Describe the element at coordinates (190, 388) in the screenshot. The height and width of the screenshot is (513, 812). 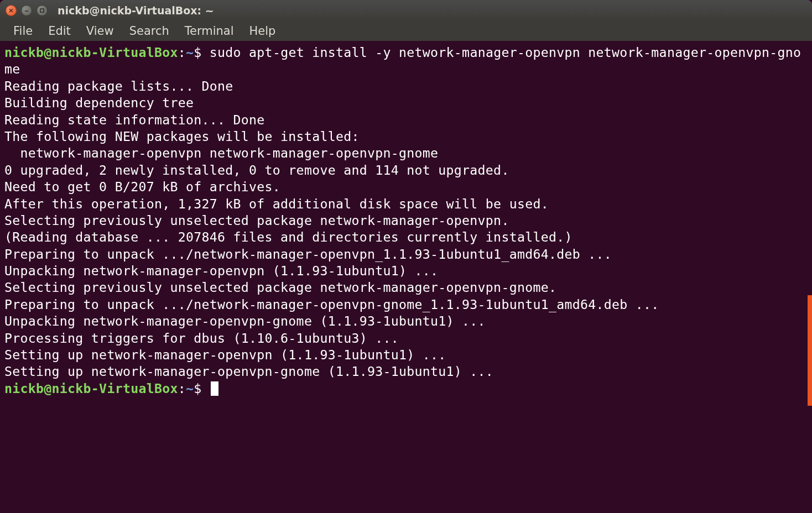
I see `prompt-path-2: ~` at that location.